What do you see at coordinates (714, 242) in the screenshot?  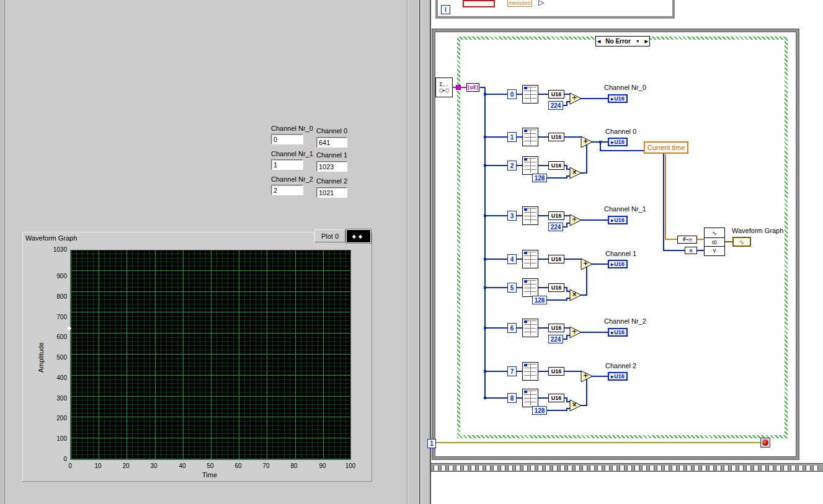 I see `build-waveform-node: ∿ t0 Y` at bounding box center [714, 242].